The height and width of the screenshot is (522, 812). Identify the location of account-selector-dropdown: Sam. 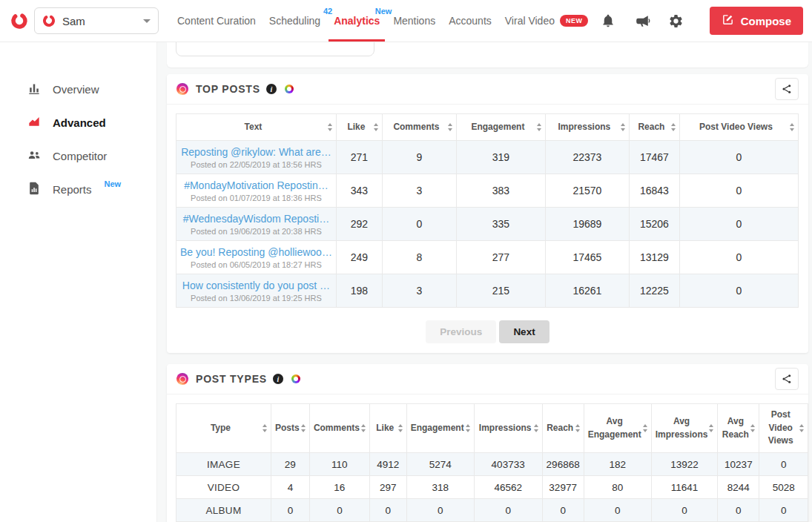
(96, 21).